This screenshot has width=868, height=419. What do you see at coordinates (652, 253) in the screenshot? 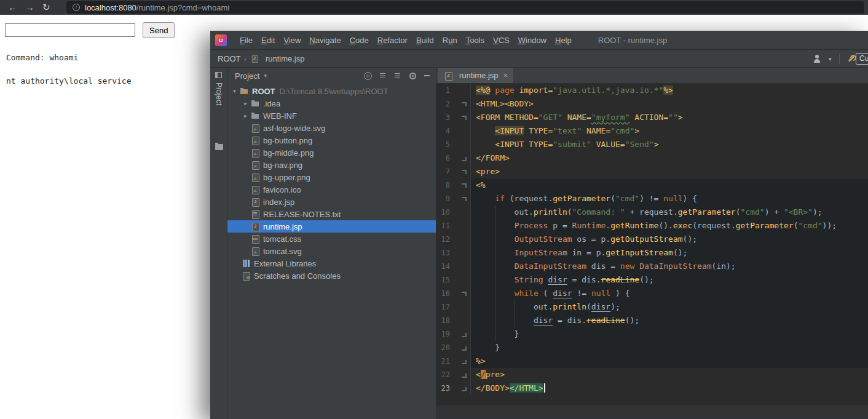
I see `code-line-13: 13 InputStream in = p.getInputStream();` at bounding box center [652, 253].